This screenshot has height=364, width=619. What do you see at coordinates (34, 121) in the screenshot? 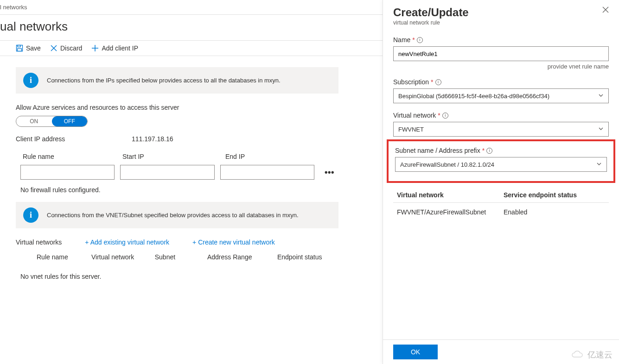
I see `toggle-on: ON` at bounding box center [34, 121].